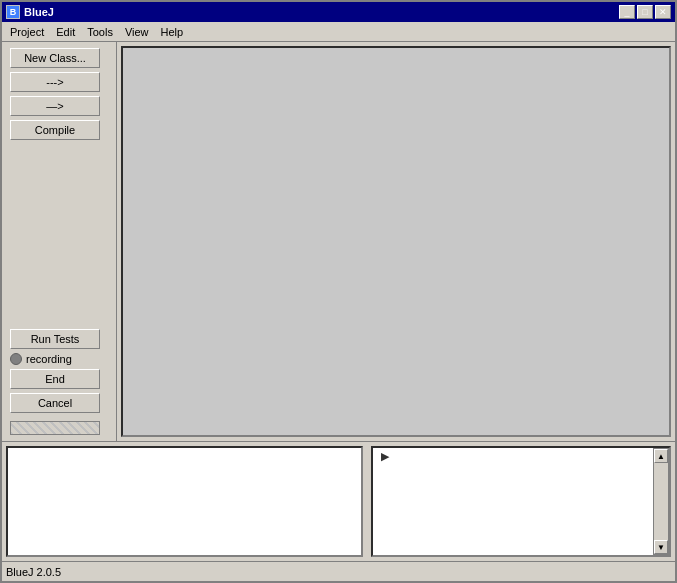 The width and height of the screenshot is (677, 583). Describe the element at coordinates (521, 502) in the screenshot. I see `bottom-right-inner: ▶ ▲ ▼` at that location.